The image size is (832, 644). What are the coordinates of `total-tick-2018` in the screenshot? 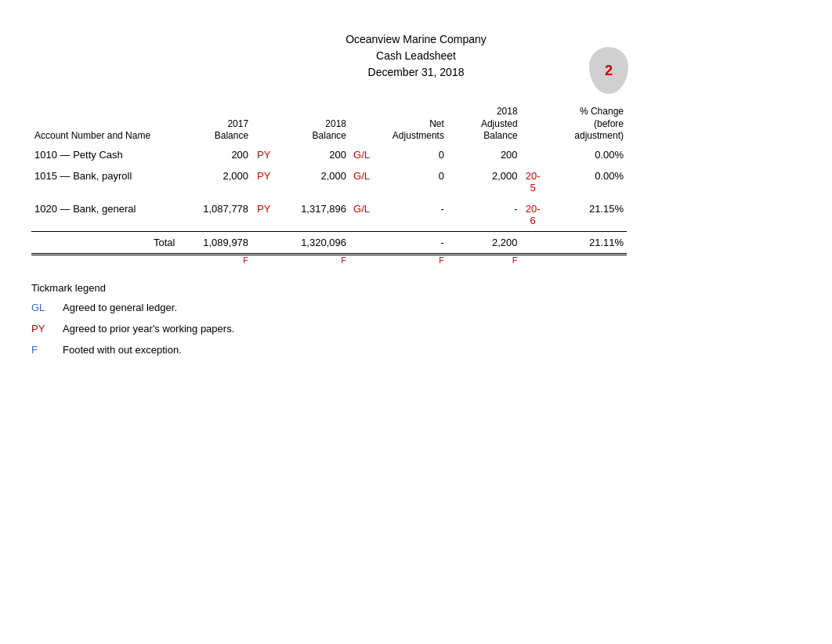 It's located at (362, 243).